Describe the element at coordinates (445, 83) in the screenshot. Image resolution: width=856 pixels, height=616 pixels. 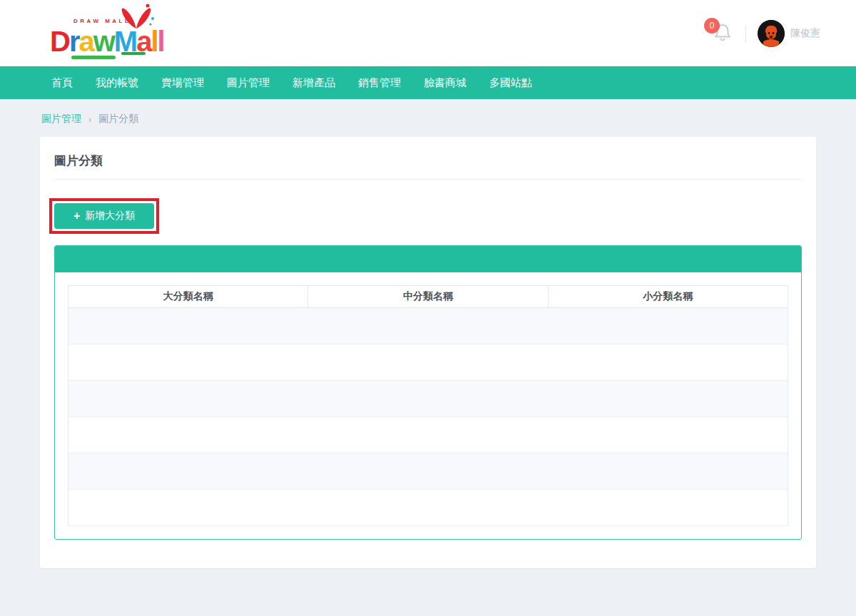
I see `nav-item-7: 臉書商城` at that location.